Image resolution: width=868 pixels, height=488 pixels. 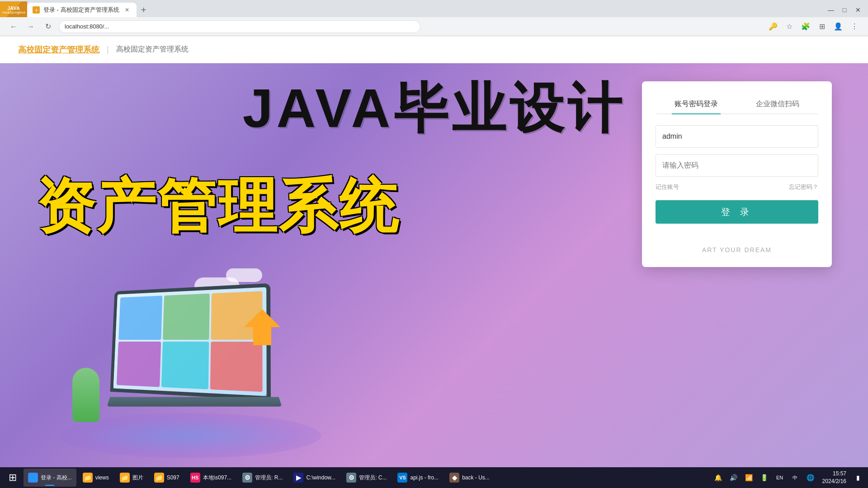 What do you see at coordinates (88, 478) in the screenshot?
I see `views-taskbar-icon: 📁` at bounding box center [88, 478].